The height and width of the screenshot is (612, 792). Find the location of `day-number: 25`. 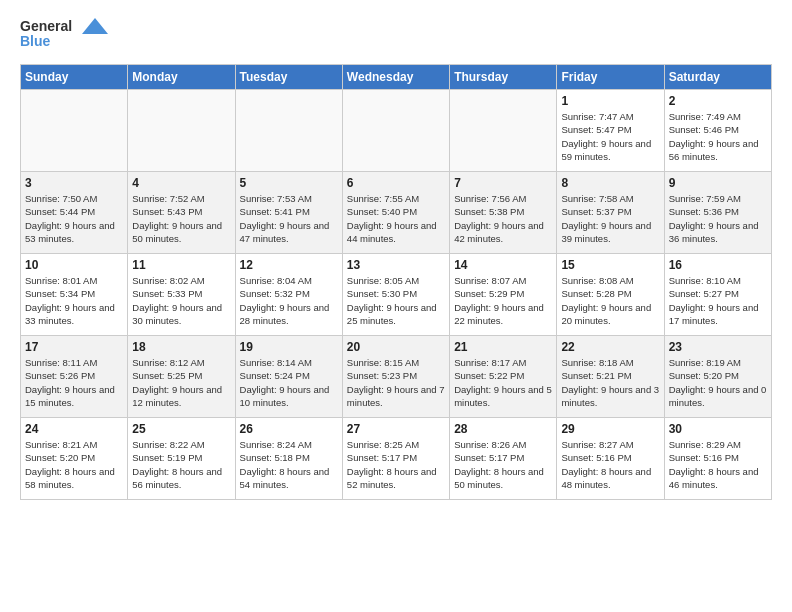

day-number: 25 is located at coordinates (181, 429).